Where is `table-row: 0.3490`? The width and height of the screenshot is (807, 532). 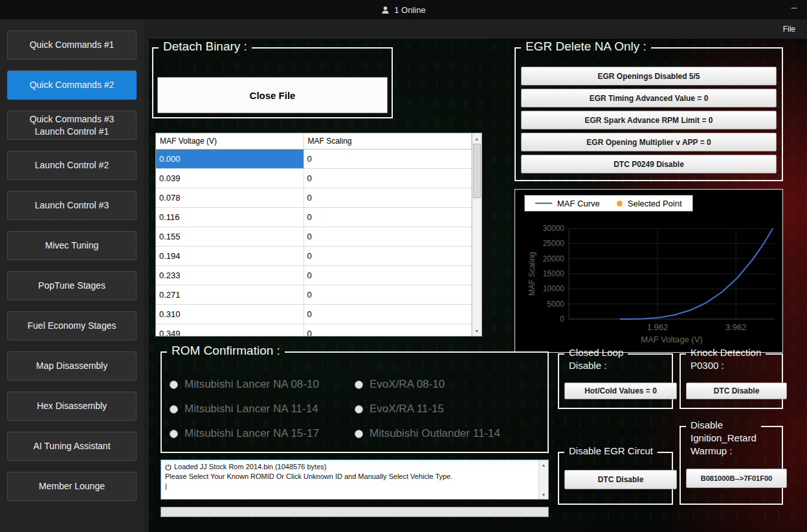 table-row: 0.3490 is located at coordinates (313, 330).